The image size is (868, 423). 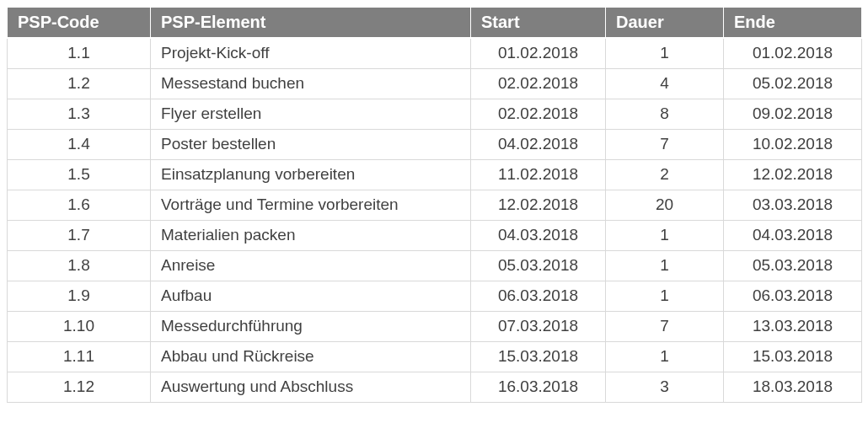 I want to click on cell-dauer: 2, so click(x=665, y=174).